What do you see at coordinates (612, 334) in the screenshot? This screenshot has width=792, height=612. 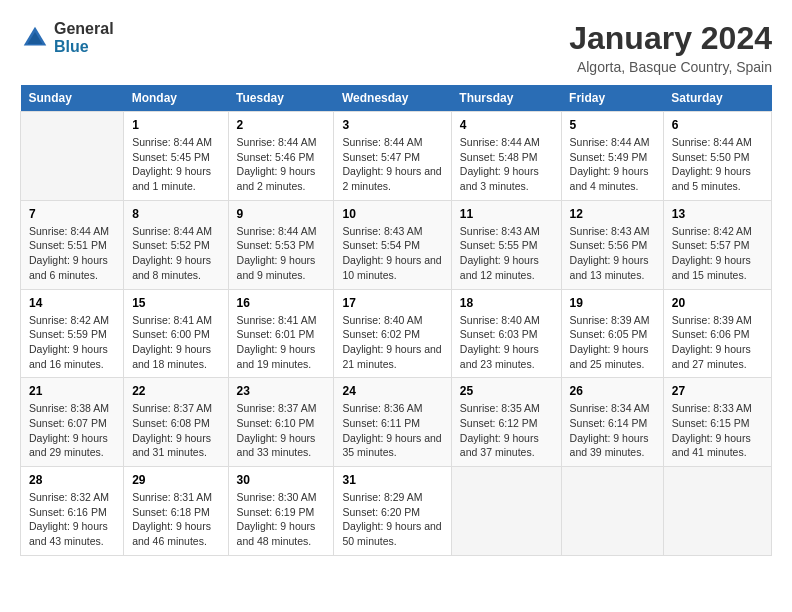 I see `calendar-cell: 19 Sunrise: 8:39 AMSunset: 6:05 PMDaylig…` at bounding box center [612, 334].